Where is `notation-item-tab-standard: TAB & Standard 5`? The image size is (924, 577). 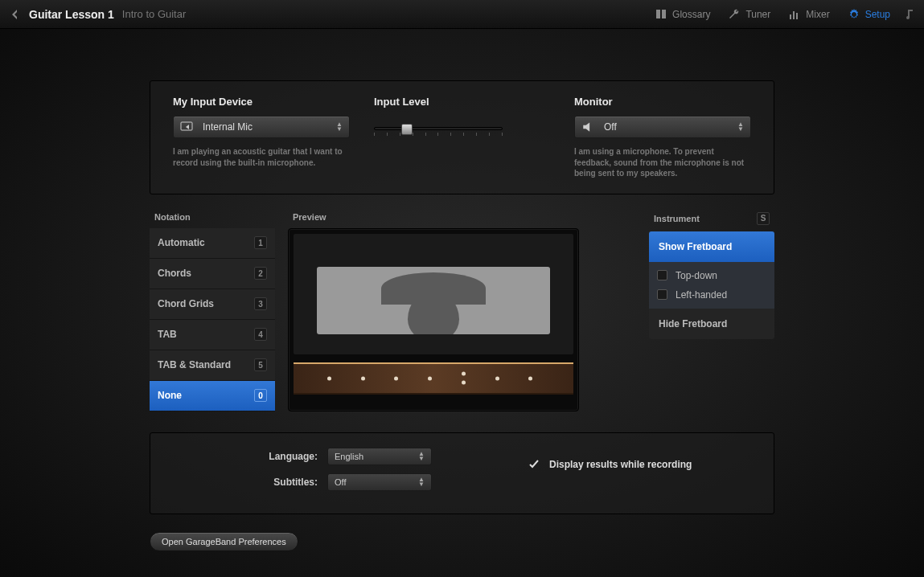 notation-item-tab-standard: TAB & Standard 5 is located at coordinates (212, 366).